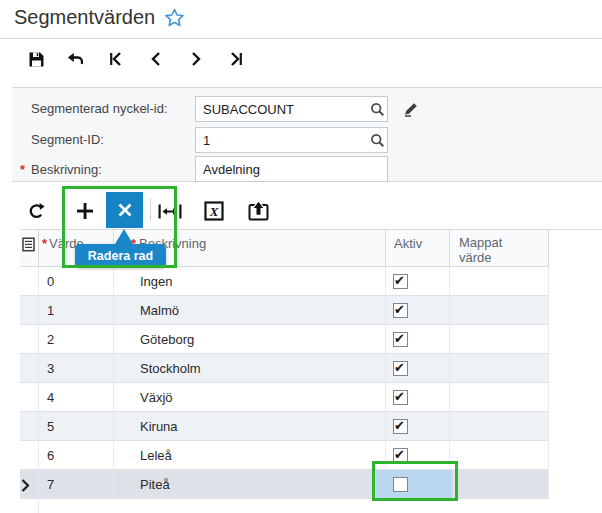 Image resolution: width=602 pixels, height=513 pixels. I want to click on cell-beskrivning: Malmö, so click(160, 310).